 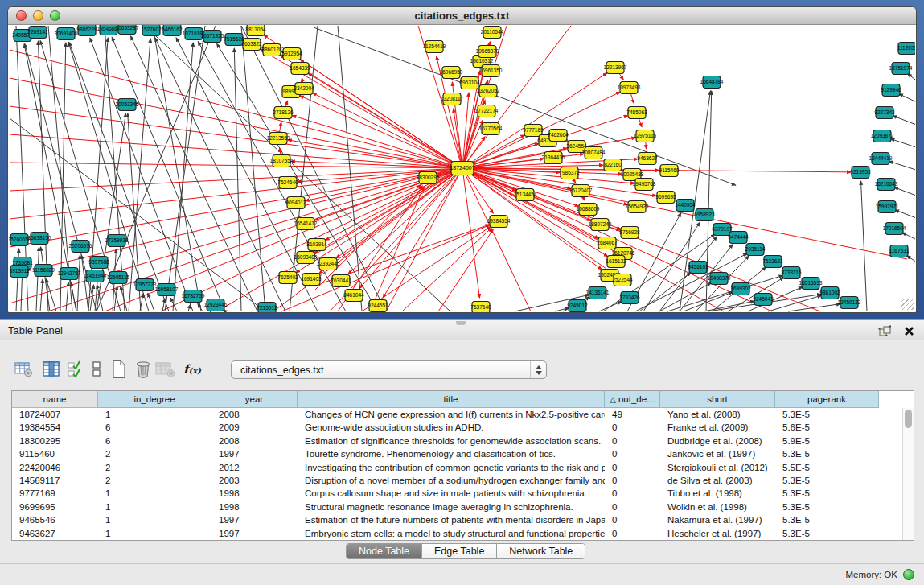 What do you see at coordinates (811, 283) in the screenshot?
I see `graph-node: 16515513` at bounding box center [811, 283].